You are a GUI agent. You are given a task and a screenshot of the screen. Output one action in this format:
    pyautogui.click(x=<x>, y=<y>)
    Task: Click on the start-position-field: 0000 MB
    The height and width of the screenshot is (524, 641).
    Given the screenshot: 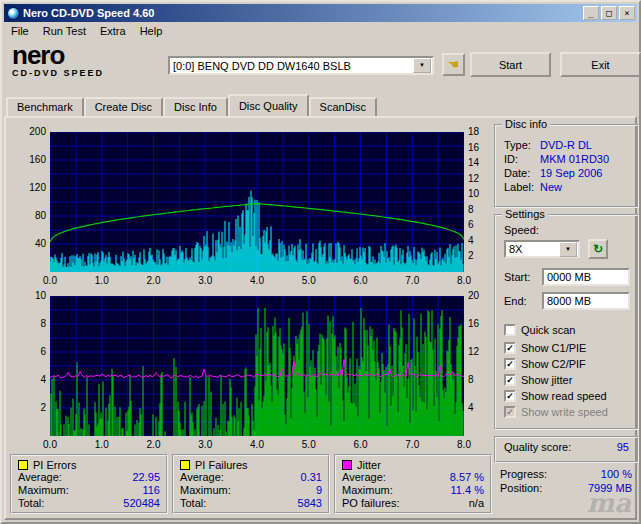 What is the action you would take?
    pyautogui.click(x=586, y=277)
    